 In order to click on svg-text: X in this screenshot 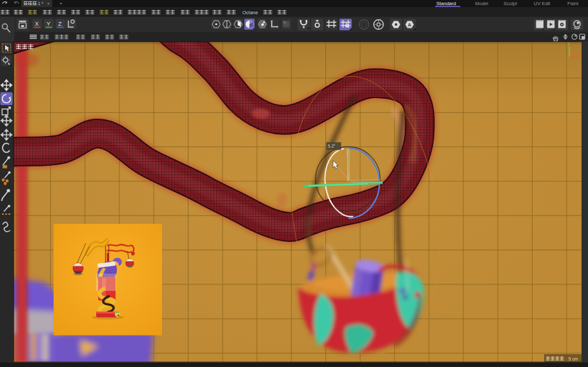, I will do `click(37, 24)`.